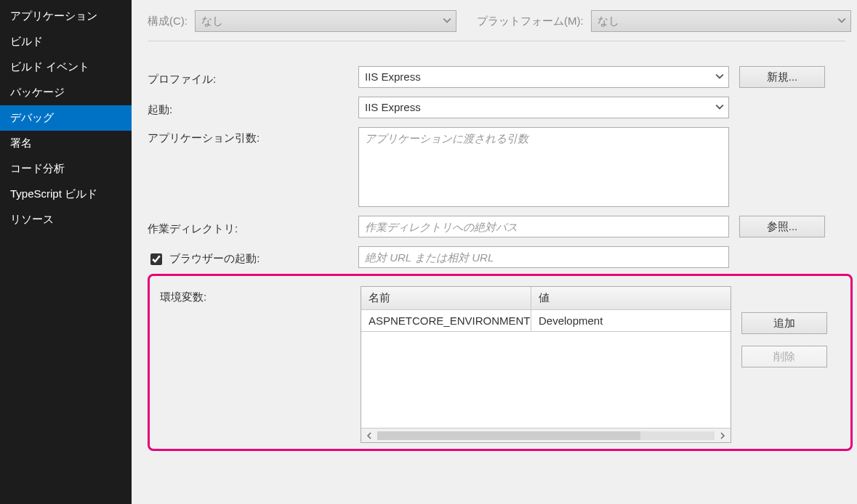 This screenshot has width=857, height=504. I want to click on configuration-dropdown: なし, so click(326, 21).